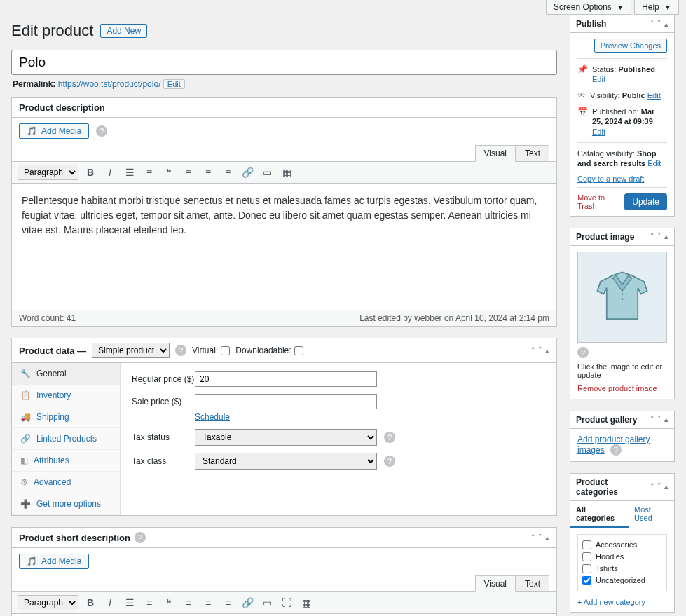  Describe the element at coordinates (616, 450) in the screenshot. I see `gallery-help-icon: ?` at that location.